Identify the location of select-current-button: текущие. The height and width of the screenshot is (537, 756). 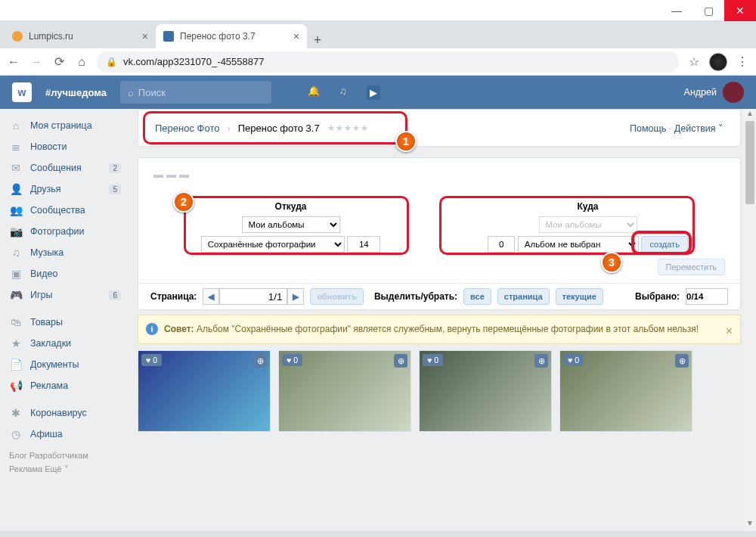
(579, 296).